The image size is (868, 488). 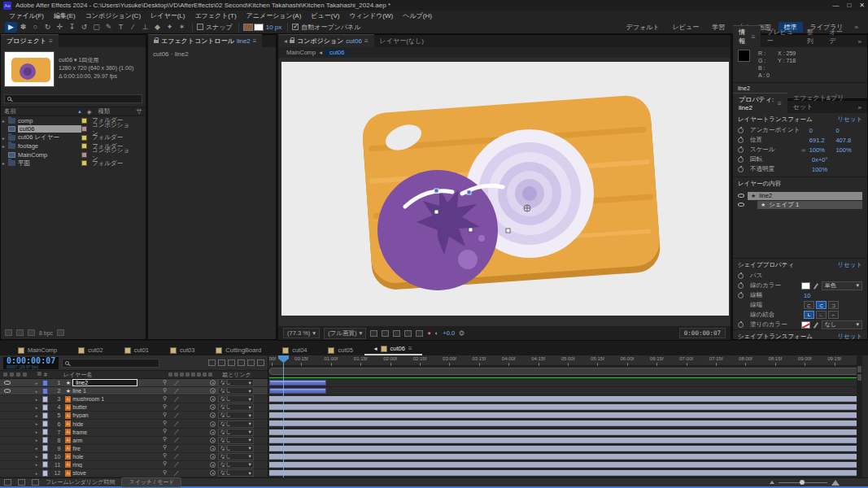 What do you see at coordinates (8, 333) in the screenshot?
I see `interpret-footage-icon` at bounding box center [8, 333].